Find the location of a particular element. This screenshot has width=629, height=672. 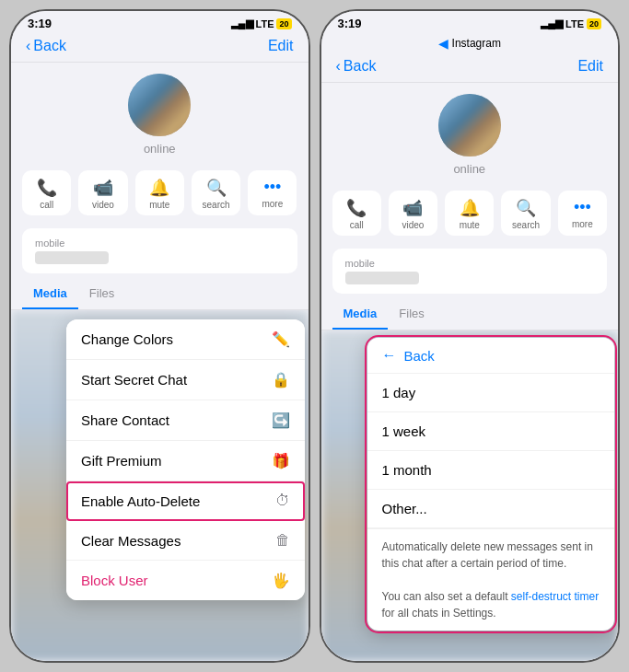

menu-gift-premium: Gift Premium 🎁 is located at coordinates (186, 461).